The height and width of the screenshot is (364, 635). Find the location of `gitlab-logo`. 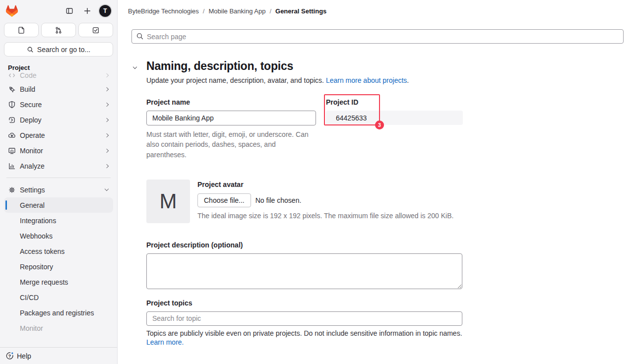

gitlab-logo is located at coordinates (12, 11).